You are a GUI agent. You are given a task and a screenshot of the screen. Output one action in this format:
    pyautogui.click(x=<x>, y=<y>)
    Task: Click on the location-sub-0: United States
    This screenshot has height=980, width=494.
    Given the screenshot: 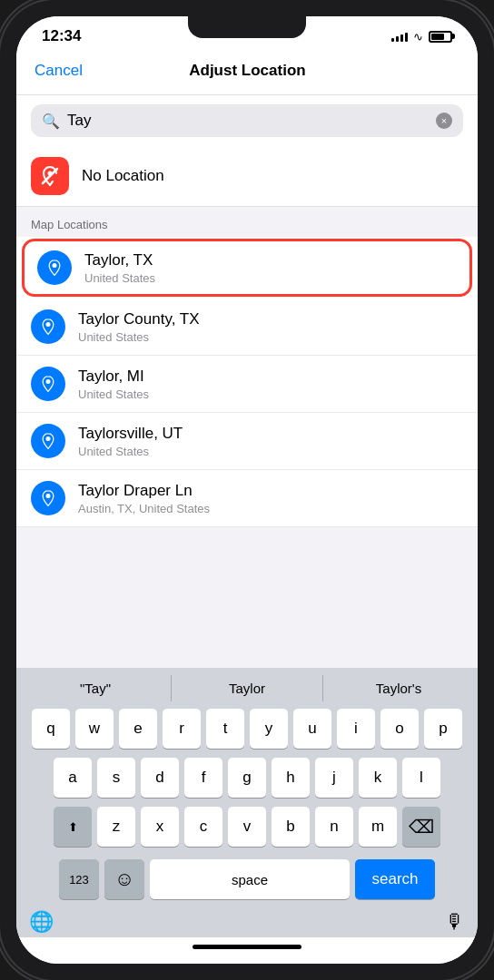 What is the action you would take?
    pyautogui.click(x=120, y=278)
    